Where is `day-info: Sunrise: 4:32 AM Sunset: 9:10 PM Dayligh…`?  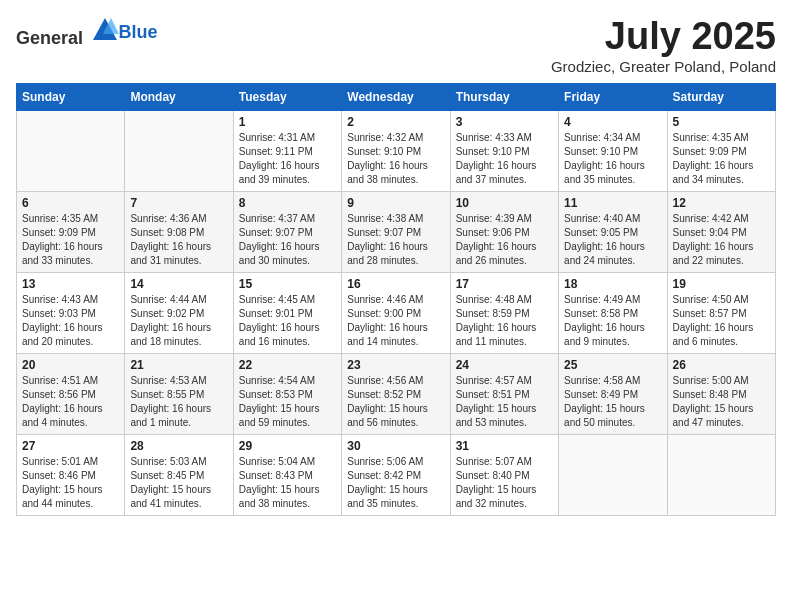
day-info: Sunrise: 4:32 AM Sunset: 9:10 PM Dayligh… is located at coordinates (396, 159).